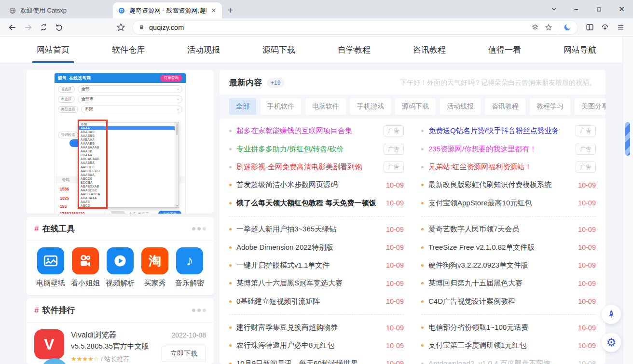 Image resolution: width=633 pixels, height=364 pixels. Describe the element at coordinates (279, 50) in the screenshot. I see `nav-item-3: 源码下载` at that location.